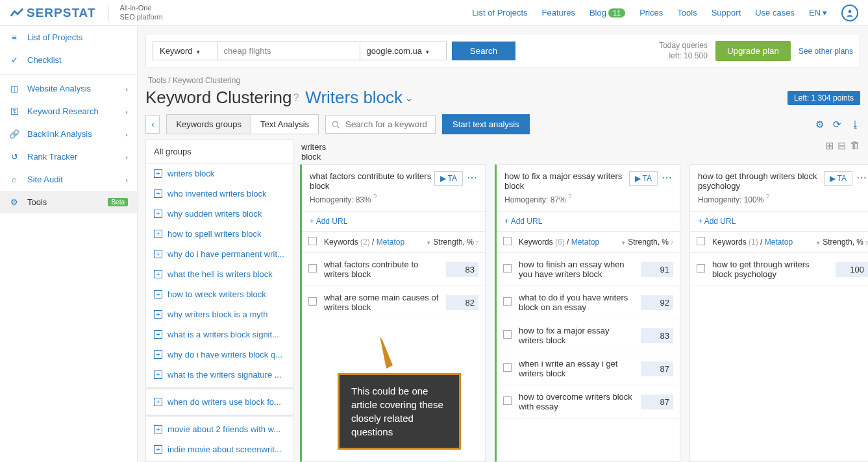  What do you see at coordinates (500, 13) in the screenshot?
I see `nav-projects: List of Projects` at bounding box center [500, 13].